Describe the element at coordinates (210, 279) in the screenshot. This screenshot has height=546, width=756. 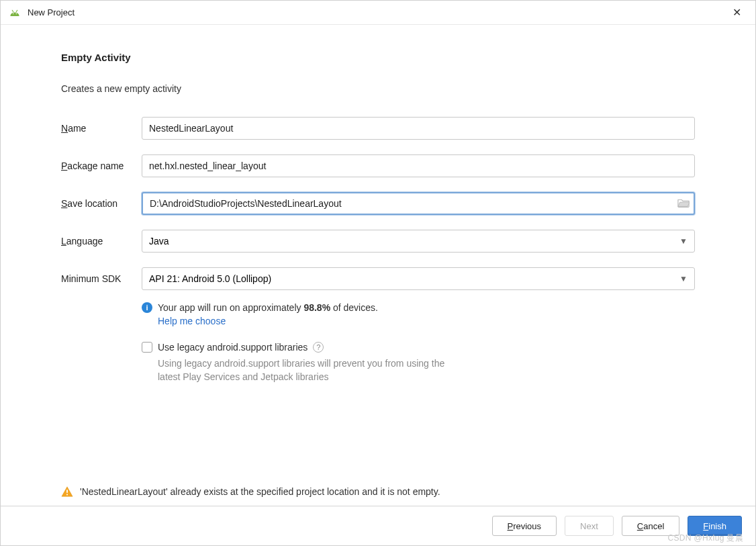
I see `minsdk-value: API 21: Android 5.0 (Lollipop)` at that location.